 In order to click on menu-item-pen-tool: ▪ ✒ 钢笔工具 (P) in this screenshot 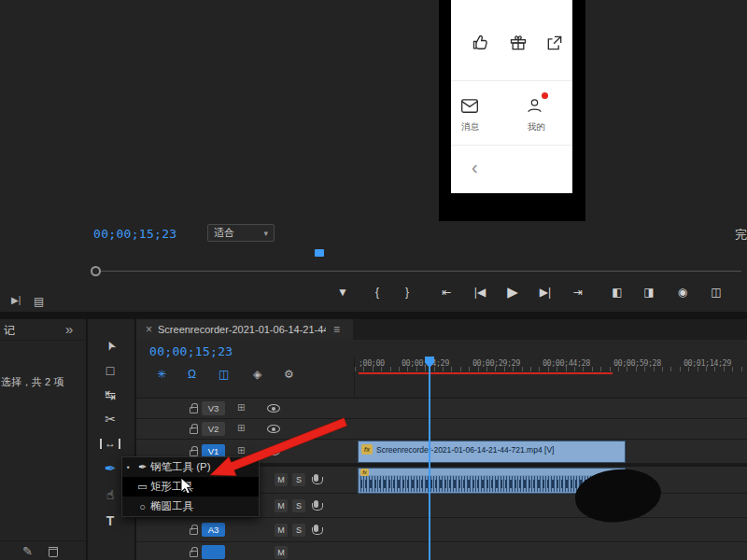, I will do `click(190, 467)`.